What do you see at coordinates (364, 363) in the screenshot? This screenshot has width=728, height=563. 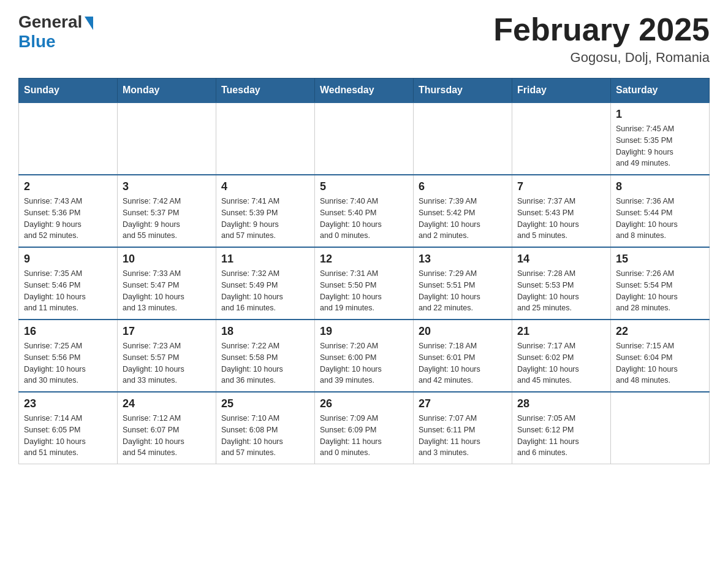 I see `day-info: Sunrise: 7:20 AM Sunset: 6:00 PM Dayligh…` at bounding box center [364, 363].